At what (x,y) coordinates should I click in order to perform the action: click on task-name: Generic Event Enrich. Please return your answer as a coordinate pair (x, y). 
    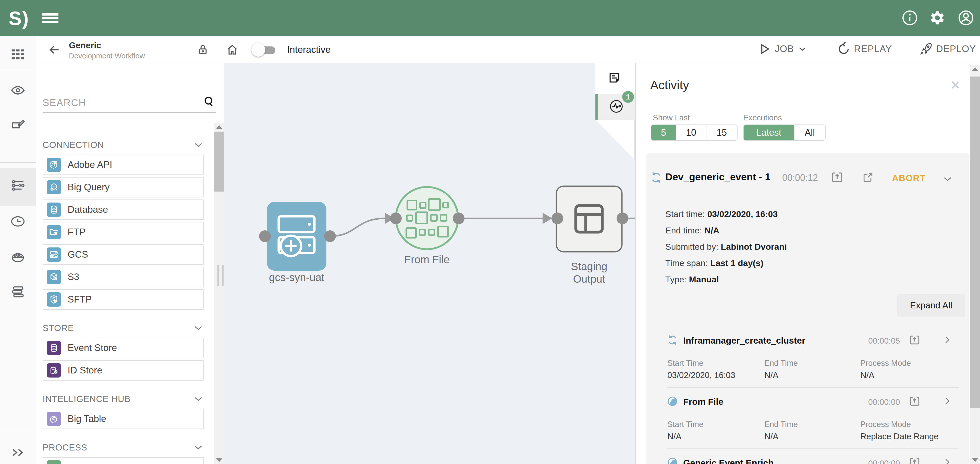
    Looking at the image, I should click on (728, 461).